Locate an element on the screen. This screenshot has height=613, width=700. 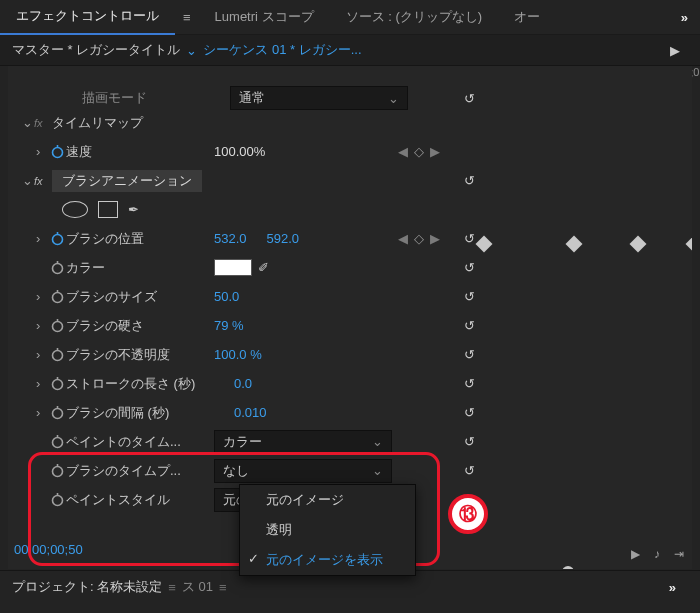
dropdown-item: 元のイメージ is located at coordinates (328, 500).